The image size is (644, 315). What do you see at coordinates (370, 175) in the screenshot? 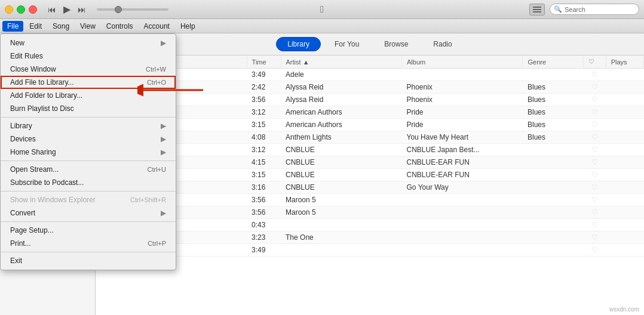
I see `table-row: 3:15 CNBLUE CNBLUE-EAR FUN ♡` at bounding box center [370, 175].